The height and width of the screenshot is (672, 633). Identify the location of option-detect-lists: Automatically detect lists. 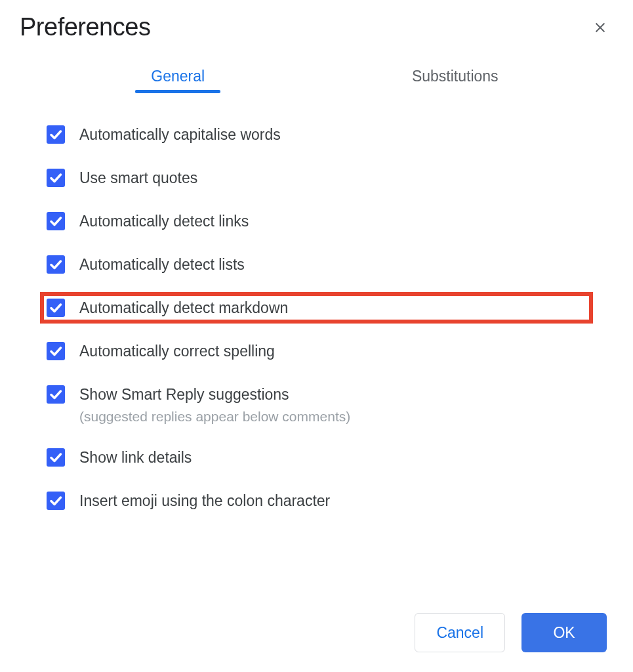
(316, 264).